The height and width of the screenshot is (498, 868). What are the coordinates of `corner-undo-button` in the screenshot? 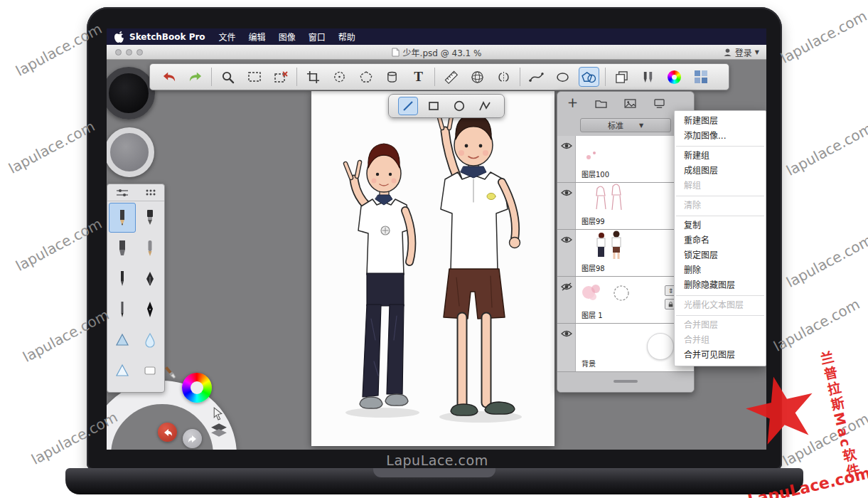 It's located at (168, 433).